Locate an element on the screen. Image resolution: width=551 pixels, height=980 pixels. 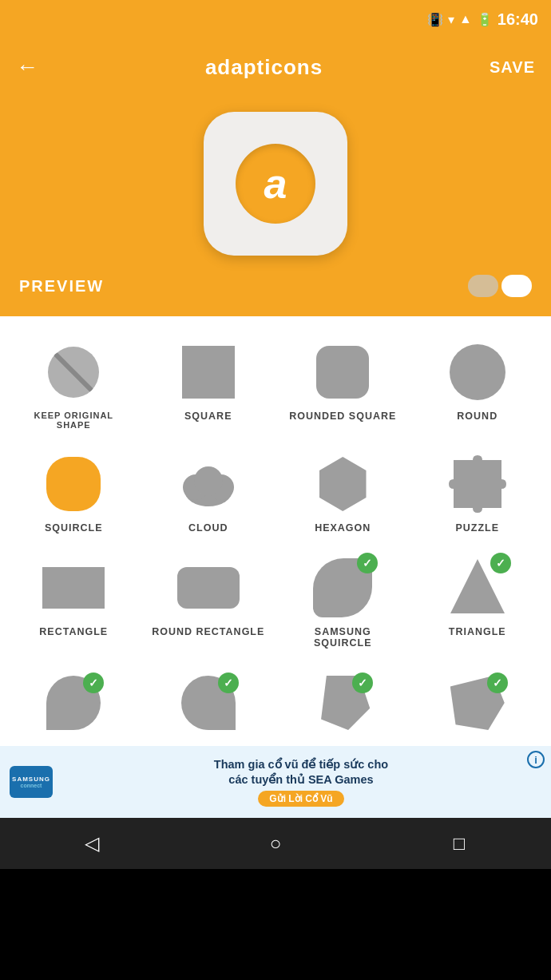
shape-icon-puzzle is located at coordinates (478, 484).